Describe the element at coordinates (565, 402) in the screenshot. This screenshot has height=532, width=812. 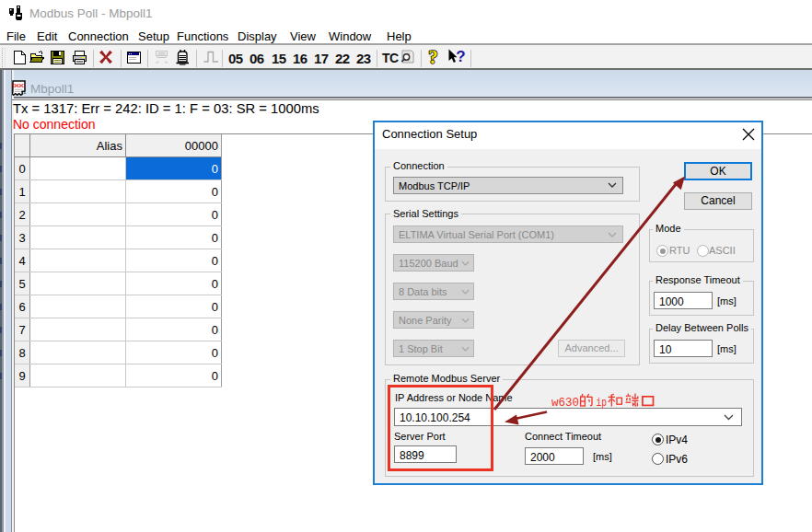
I see `svg-text: w630` at that location.